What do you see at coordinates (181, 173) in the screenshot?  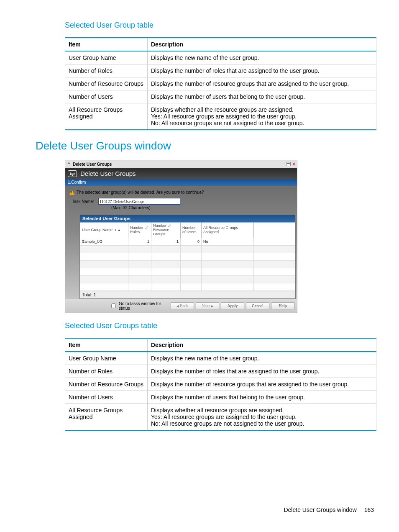 I see `dialog-header: hp Delete User Groups` at bounding box center [181, 173].